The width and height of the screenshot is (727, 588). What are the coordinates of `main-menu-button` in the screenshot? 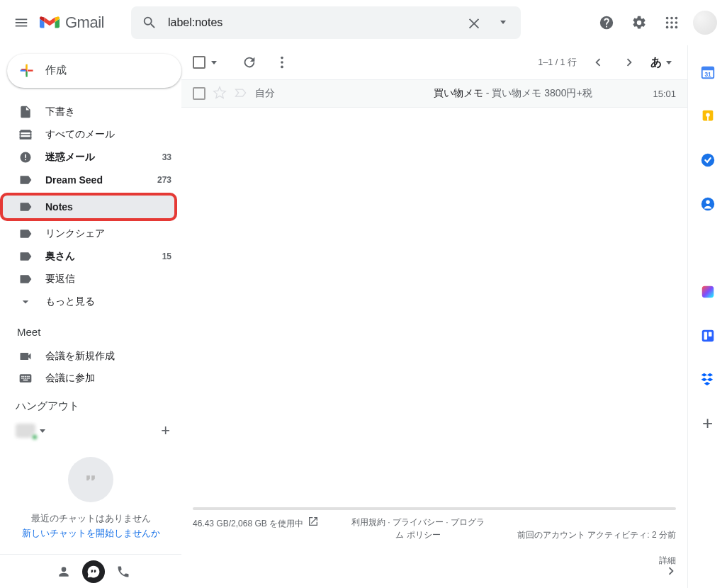 It's located at (21, 23).